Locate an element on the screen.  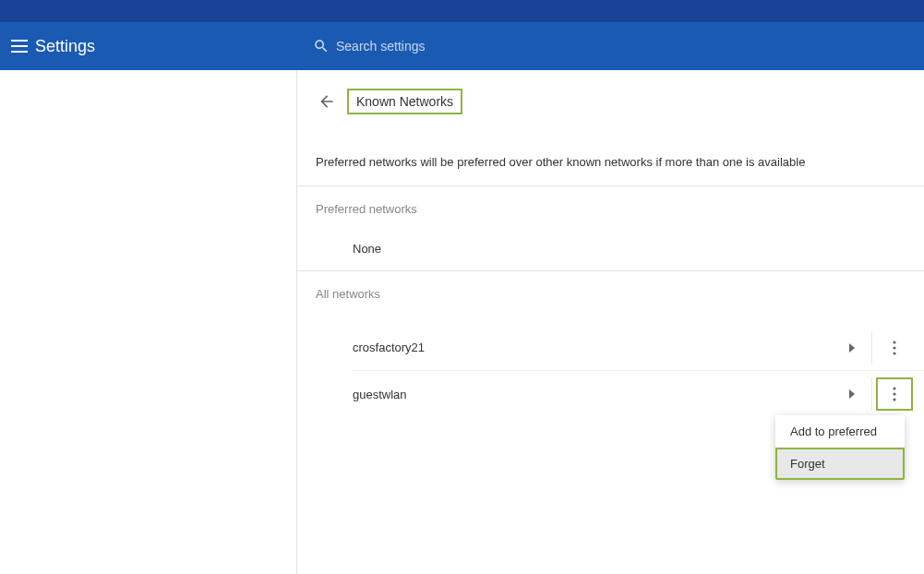
page-description: Preferred networks will be preferred ove… is located at coordinates (611, 151).